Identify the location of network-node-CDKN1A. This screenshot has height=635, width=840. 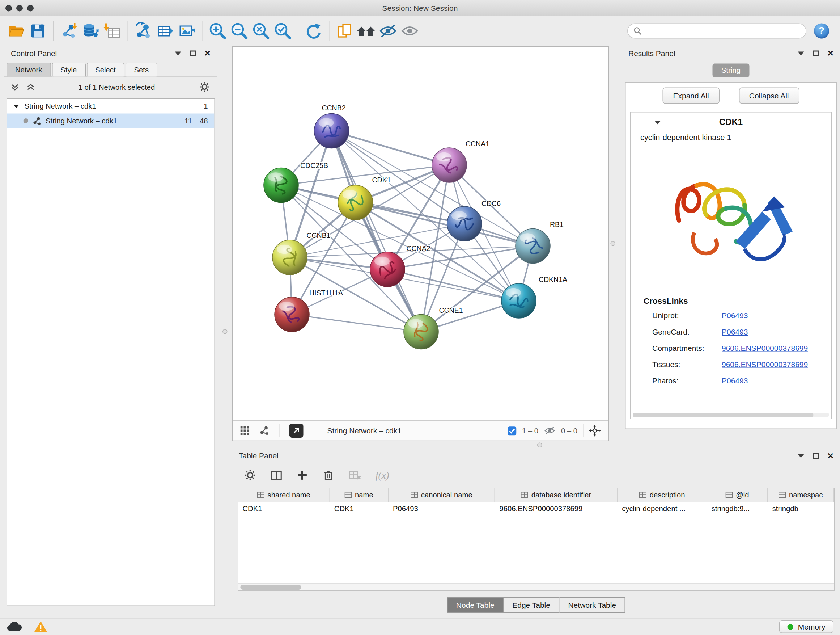
(519, 301).